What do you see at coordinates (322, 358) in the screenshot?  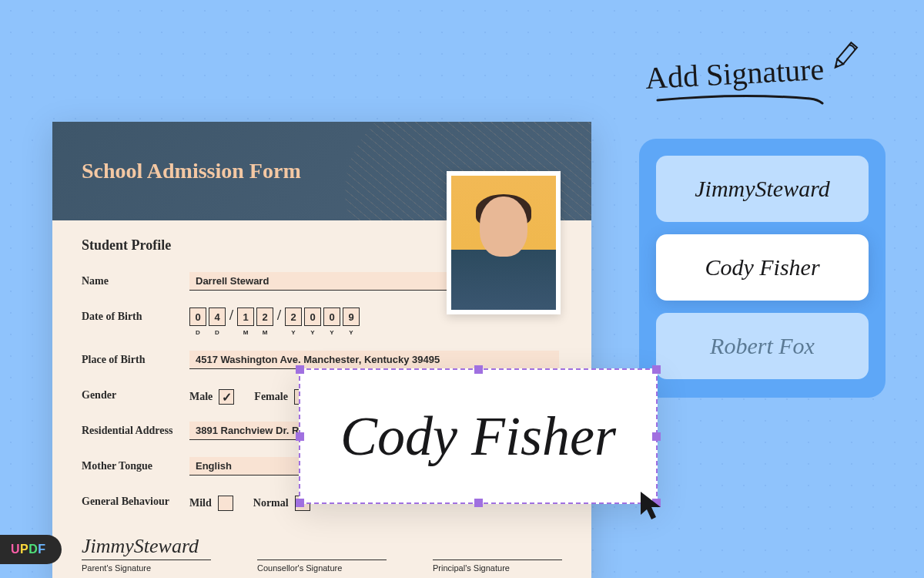 I see `field-pob: Place of Birth 4517 Washington Ave. Manc…` at bounding box center [322, 358].